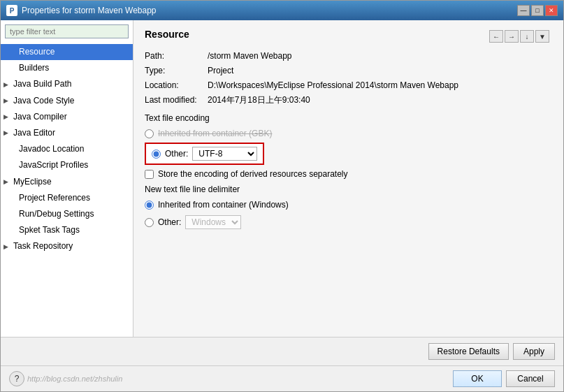 The image size is (564, 392). Describe the element at coordinates (348, 118) in the screenshot. I see `encoding-section-title: Text file encoding` at that location.